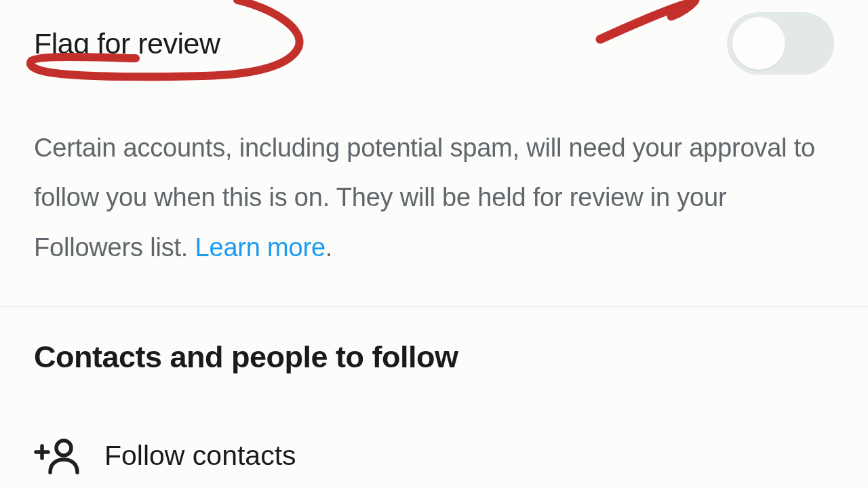  What do you see at coordinates (759, 43) in the screenshot?
I see `toggle-knob` at bounding box center [759, 43].